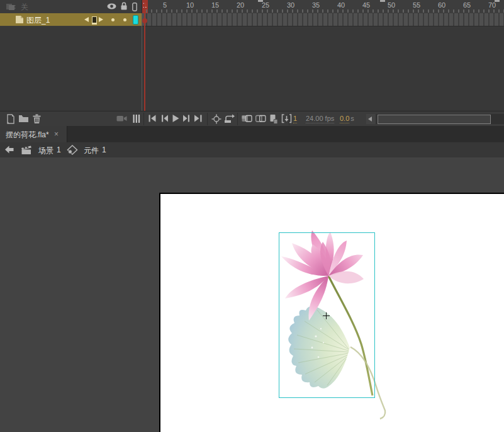 The height and width of the screenshot is (432, 504). What do you see at coordinates (198, 118) in the screenshot?
I see `go-to-last-frame-button` at bounding box center [198, 118].